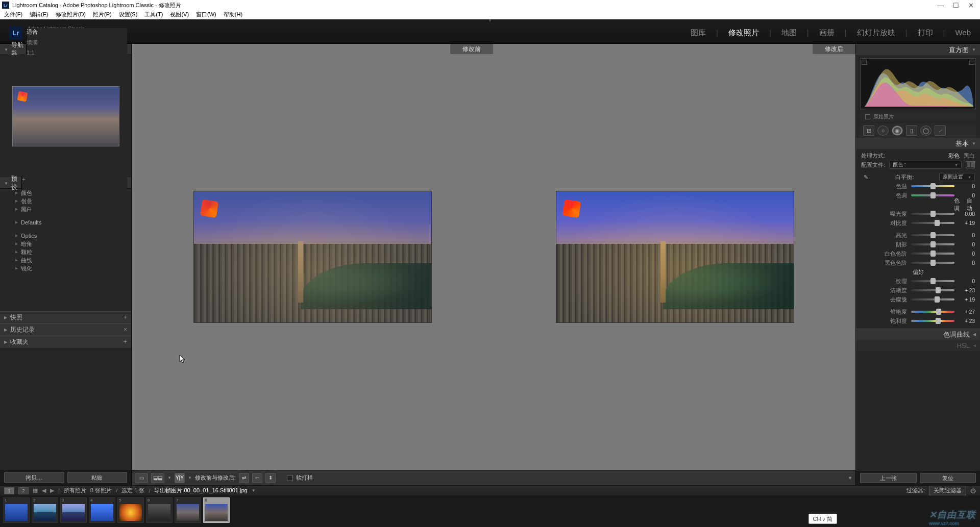 This screenshot has width=980, height=527. I want to click on wb-dropdown: 原照设置▼, so click(957, 177).